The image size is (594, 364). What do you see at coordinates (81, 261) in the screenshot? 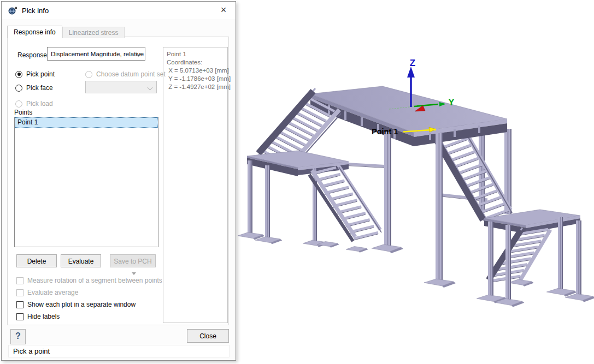
I see `evaluate-button: Evaluate` at bounding box center [81, 261].